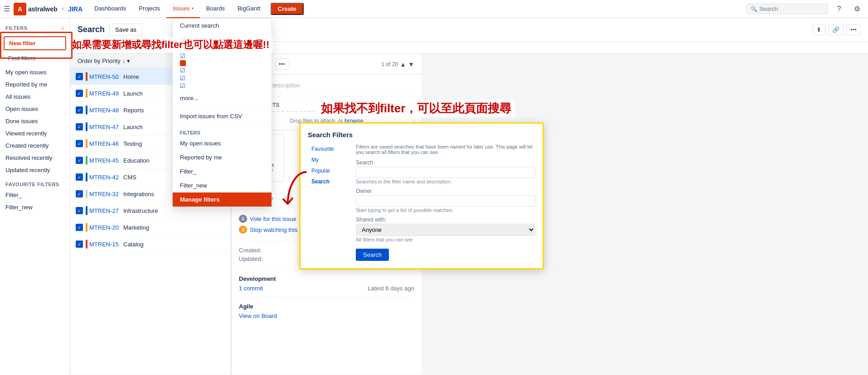 The width and height of the screenshot is (868, 375). I want to click on sidebar-title: FILTERS, so click(16, 28).